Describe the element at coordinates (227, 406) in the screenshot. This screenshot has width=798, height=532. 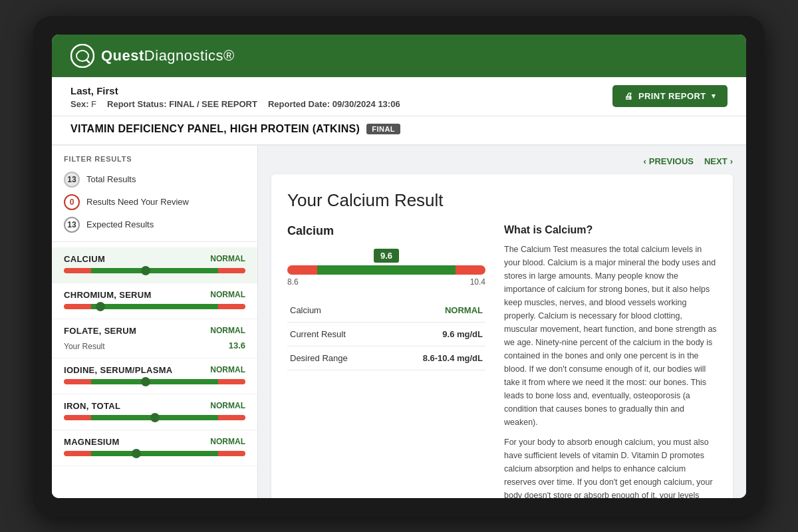
I see `iron-status: NORMAL` at that location.